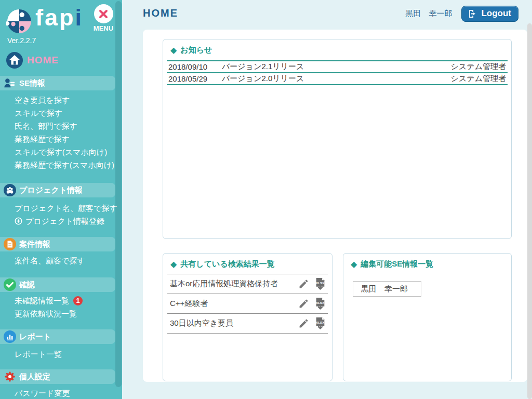 The height and width of the screenshot is (399, 532). Describe the element at coordinates (61, 165) in the screenshot. I see `sidebar-item-search-by-history-mobile: 業務経歴で探す(スマホ向け)` at that location.